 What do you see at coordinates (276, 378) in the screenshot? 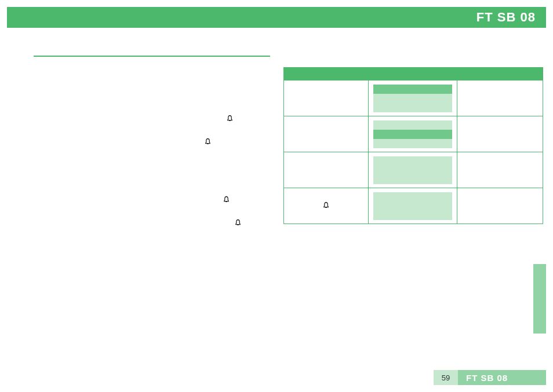
I see `footer-bar: 59 FT SB 08` at bounding box center [276, 378].